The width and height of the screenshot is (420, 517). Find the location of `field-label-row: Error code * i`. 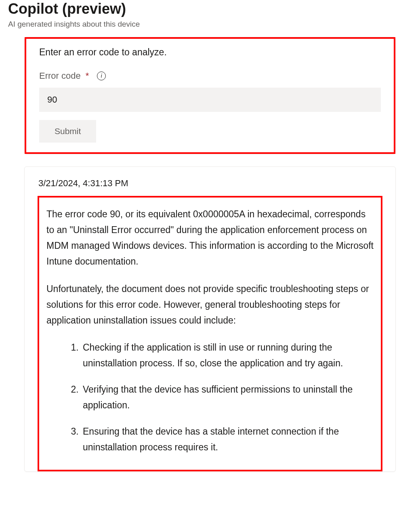

field-label-row: Error code * i is located at coordinates (210, 76).